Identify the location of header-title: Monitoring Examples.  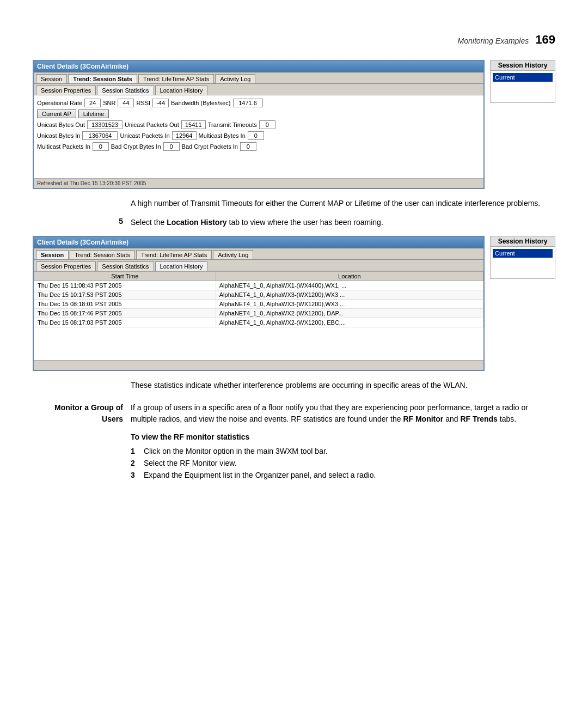
(493, 41).